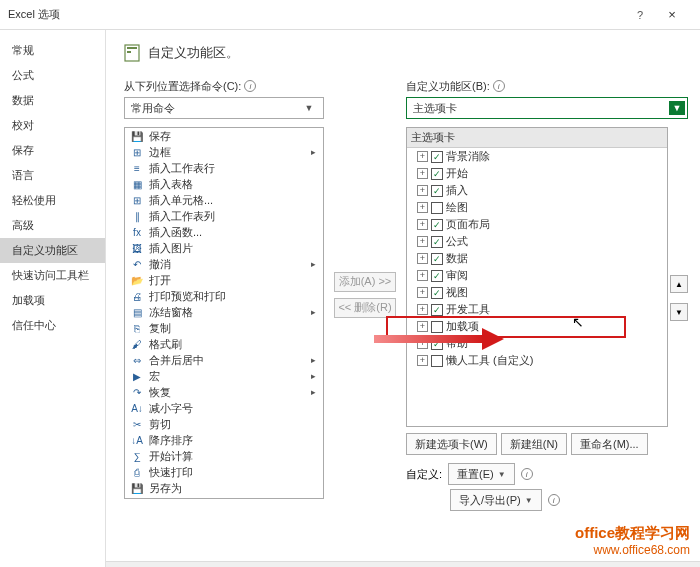  Describe the element at coordinates (224, 184) in the screenshot. I see `command-item: ▦插入表格` at that location.